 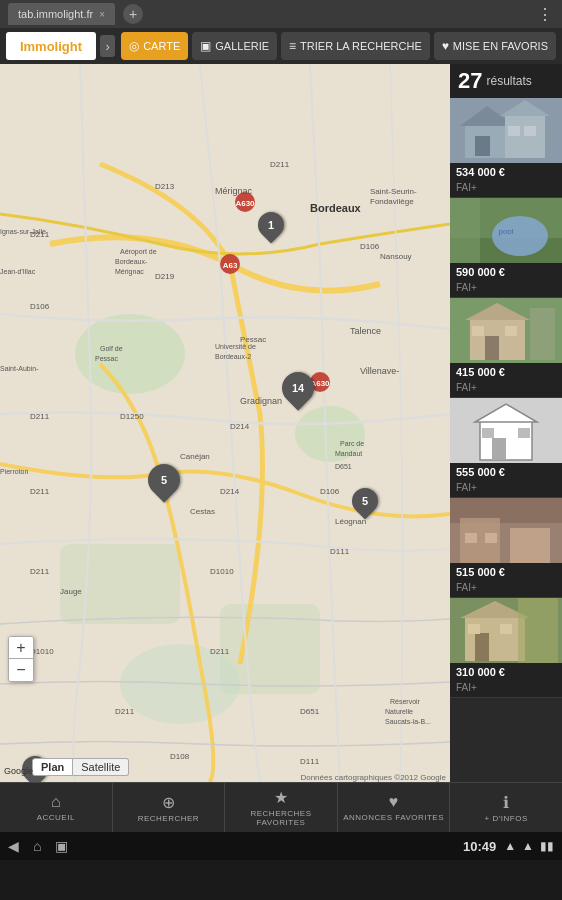 What do you see at coordinates (108, 46) in the screenshot?
I see `expand-button: ›` at bounding box center [108, 46].